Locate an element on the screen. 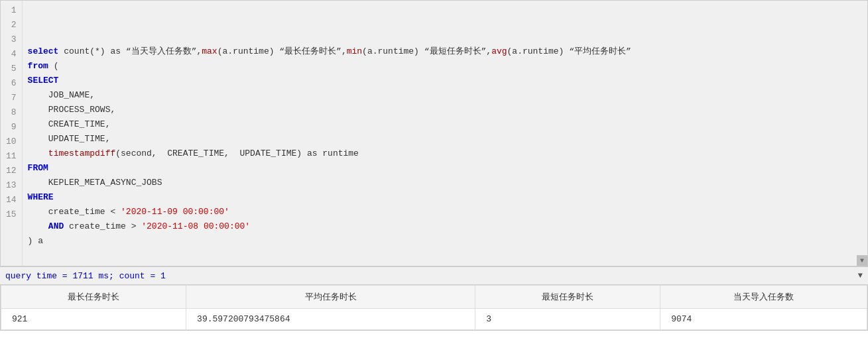  code-token: AND is located at coordinates (56, 227).